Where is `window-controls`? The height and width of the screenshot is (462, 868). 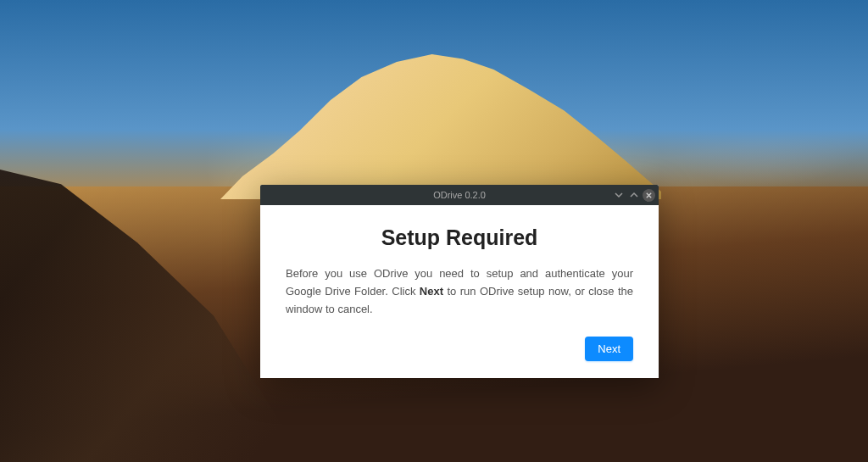
window-controls is located at coordinates (634, 195).